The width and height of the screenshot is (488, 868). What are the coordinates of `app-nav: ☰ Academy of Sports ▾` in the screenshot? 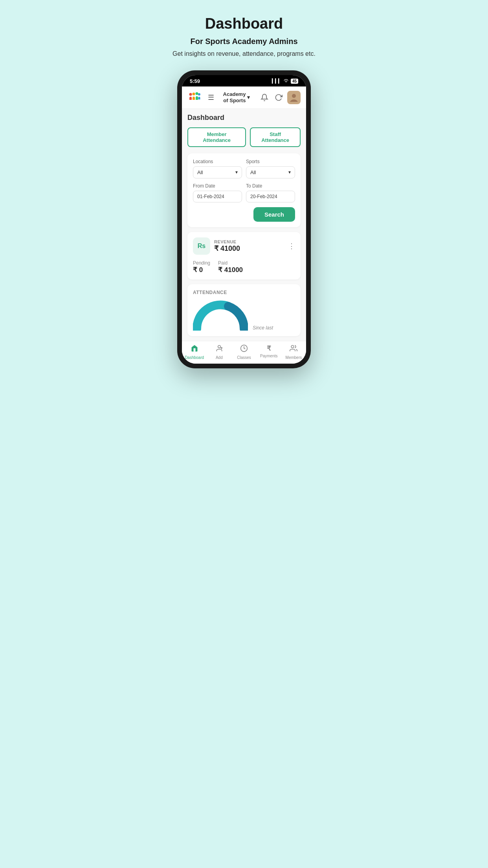 It's located at (244, 97).